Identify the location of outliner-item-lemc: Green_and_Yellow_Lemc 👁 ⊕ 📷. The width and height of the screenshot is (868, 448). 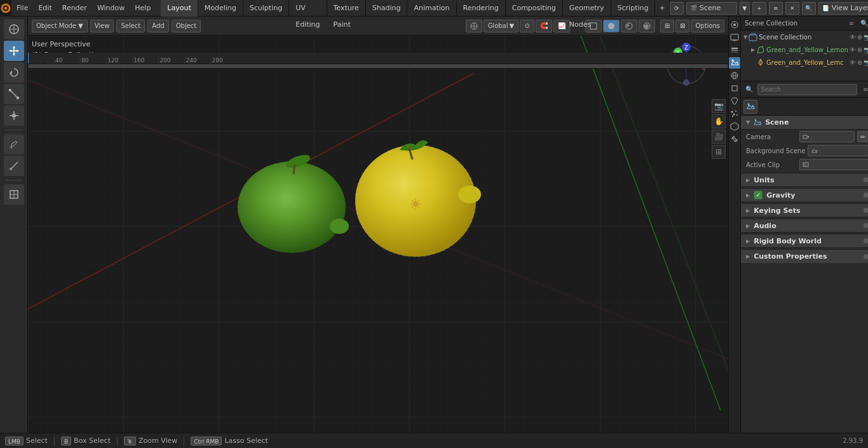
(804, 62).